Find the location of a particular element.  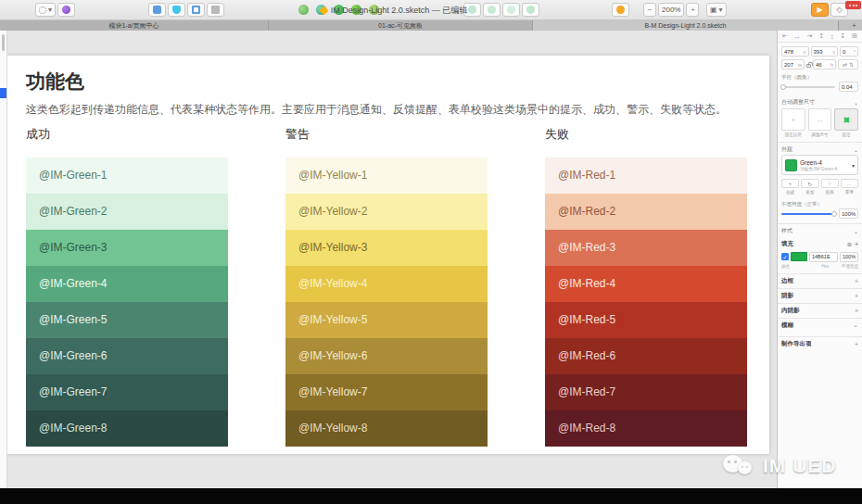

borders-section: 边框 + is located at coordinates (819, 280).